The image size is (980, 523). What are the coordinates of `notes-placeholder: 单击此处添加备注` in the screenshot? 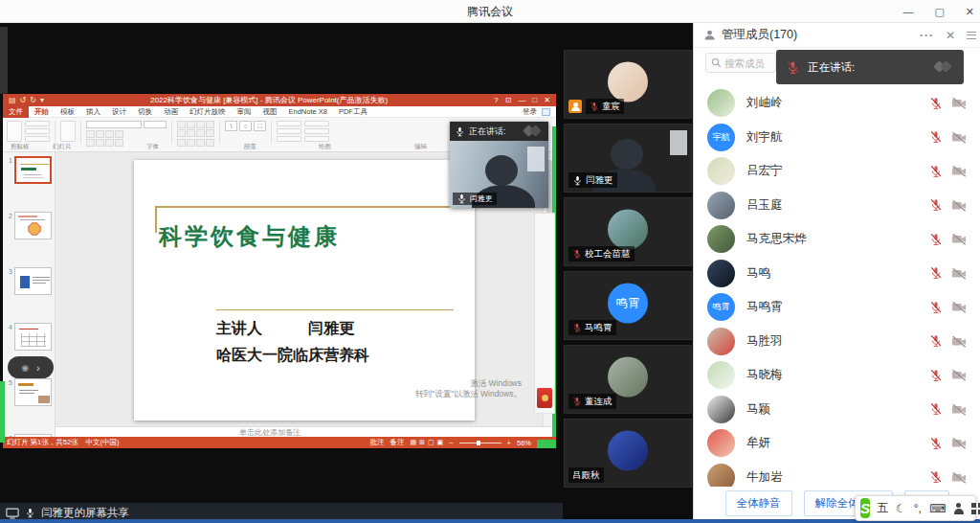 It's located at (306, 431).